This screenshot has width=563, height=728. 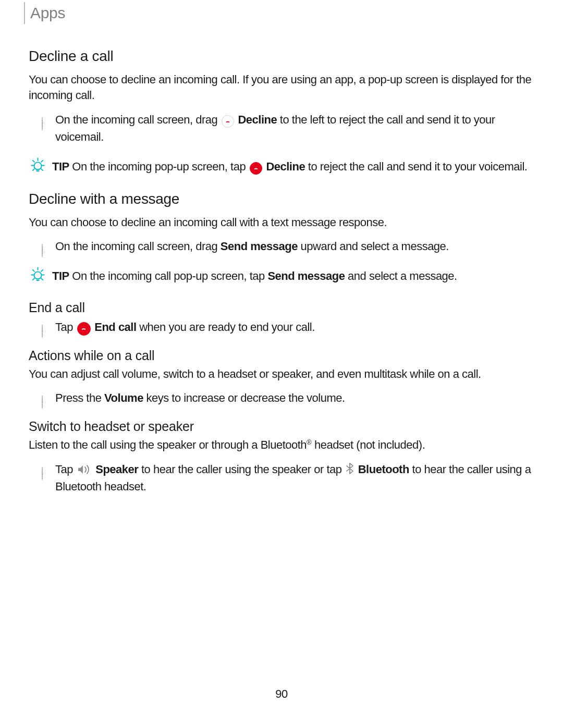 I want to click on heading-end-call: End a call, so click(x=282, y=307).